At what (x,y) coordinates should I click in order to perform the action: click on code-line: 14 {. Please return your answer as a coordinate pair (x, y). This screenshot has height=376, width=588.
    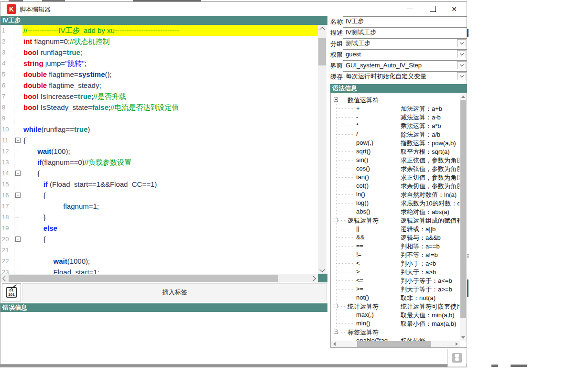
    Looking at the image, I should click on (159, 173).